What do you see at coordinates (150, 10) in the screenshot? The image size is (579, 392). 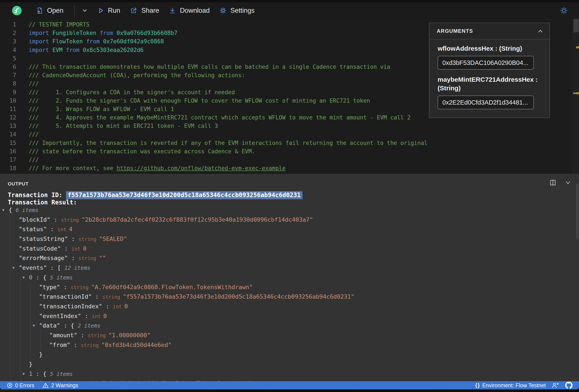 I see `share-label: Share` at bounding box center [150, 10].